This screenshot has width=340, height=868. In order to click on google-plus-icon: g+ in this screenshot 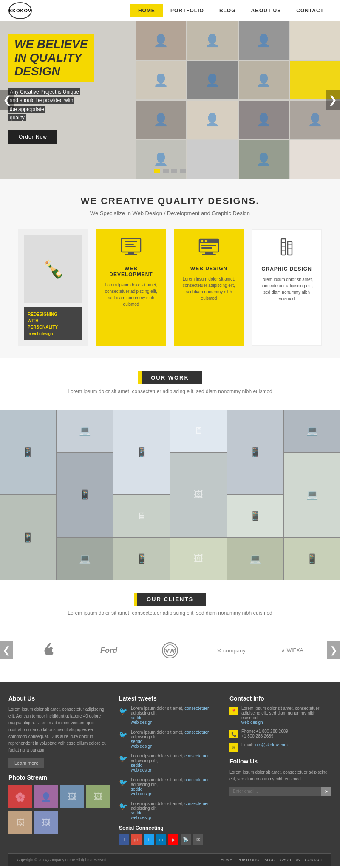, I will do `click(136, 840)`.